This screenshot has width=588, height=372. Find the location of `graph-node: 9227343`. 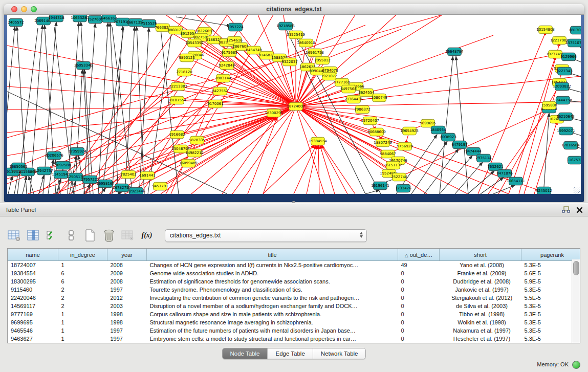

graph-node: 9227343 is located at coordinates (564, 71).